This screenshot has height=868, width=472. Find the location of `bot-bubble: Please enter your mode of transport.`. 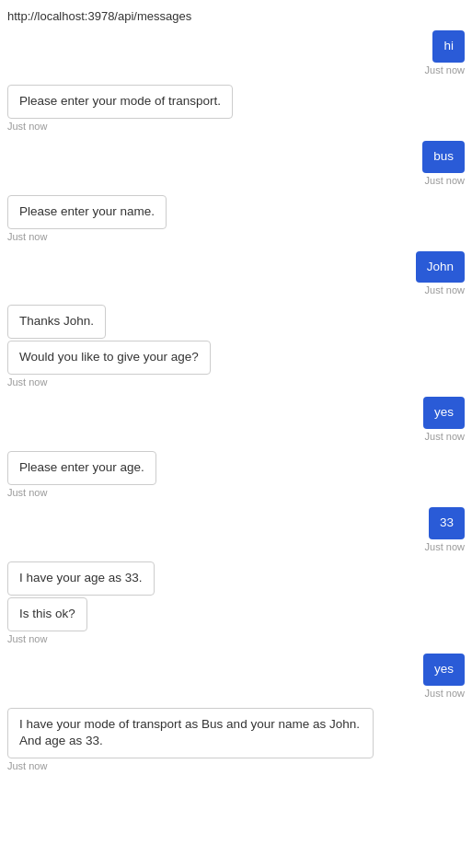

bot-bubble: Please enter your mode of transport. is located at coordinates (120, 101).